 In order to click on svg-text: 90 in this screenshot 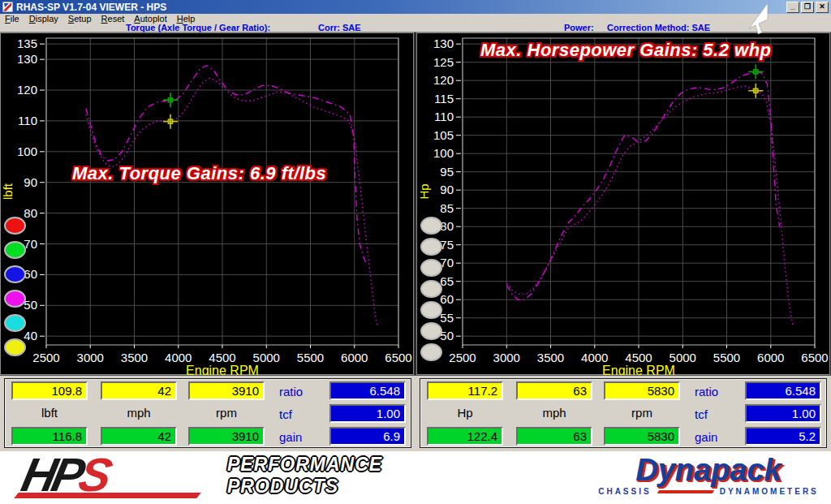, I will do `click(31, 182)`.